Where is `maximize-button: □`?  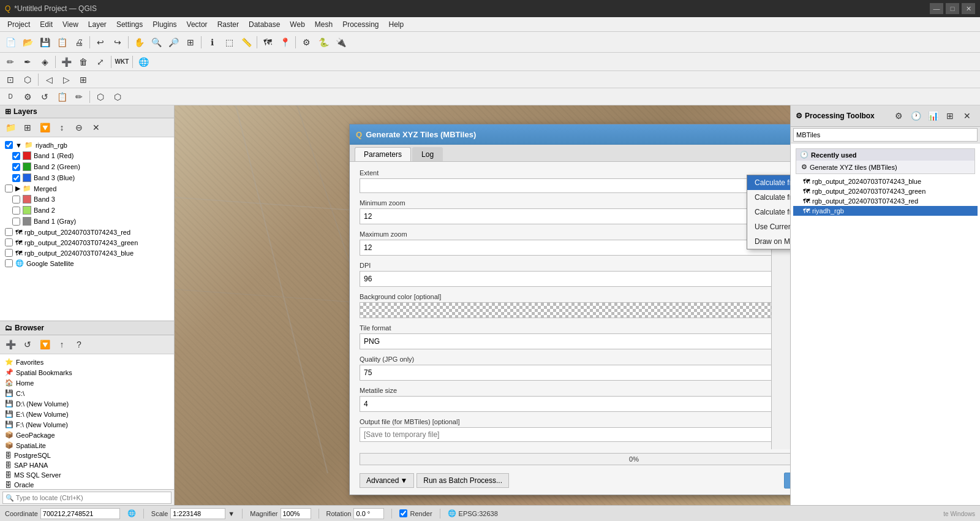
maximize-button: □ is located at coordinates (952, 9).